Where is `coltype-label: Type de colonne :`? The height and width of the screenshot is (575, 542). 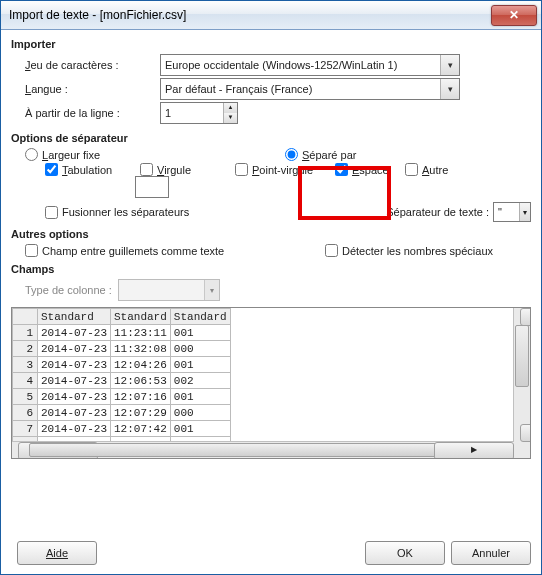
coltype-label: Type de colonne : is located at coordinates (68, 290).